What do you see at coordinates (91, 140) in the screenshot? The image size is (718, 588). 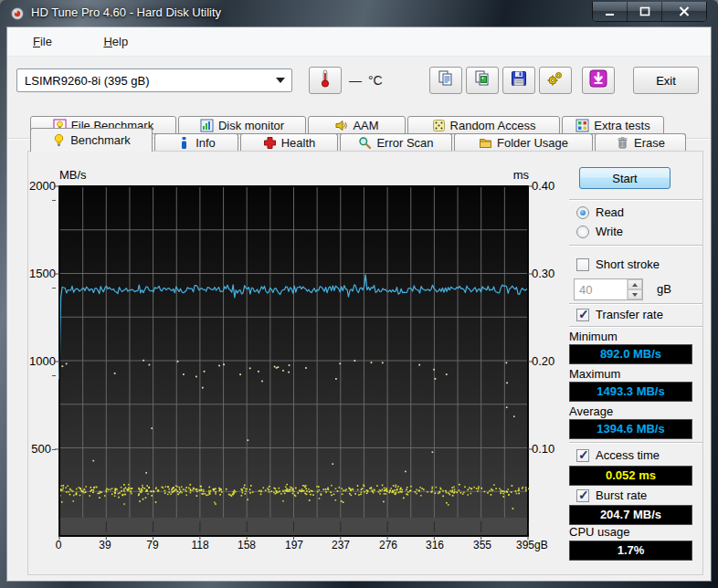 I see `tab-benchmark: Benchmark` at bounding box center [91, 140].